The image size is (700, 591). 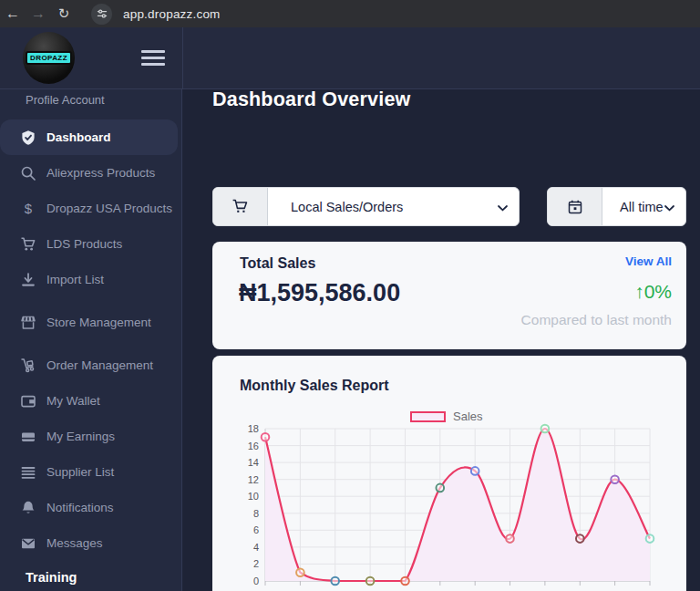 What do you see at coordinates (28, 209) in the screenshot?
I see `dollar-icon: $` at bounding box center [28, 209].